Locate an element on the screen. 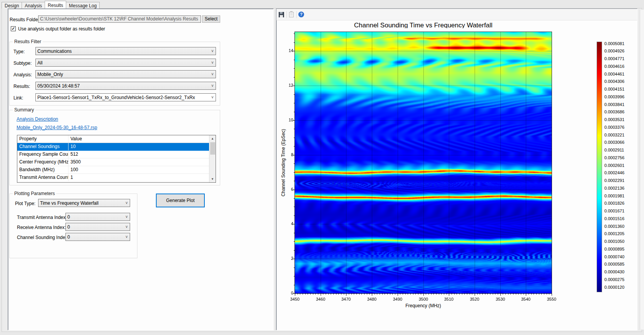  link-label: Link: is located at coordinates (18, 98).